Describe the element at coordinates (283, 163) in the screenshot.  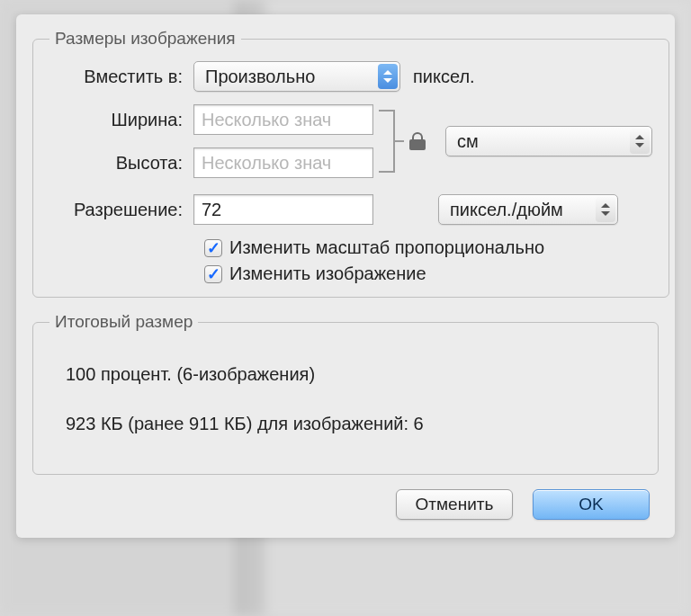
I see `height-input` at that location.